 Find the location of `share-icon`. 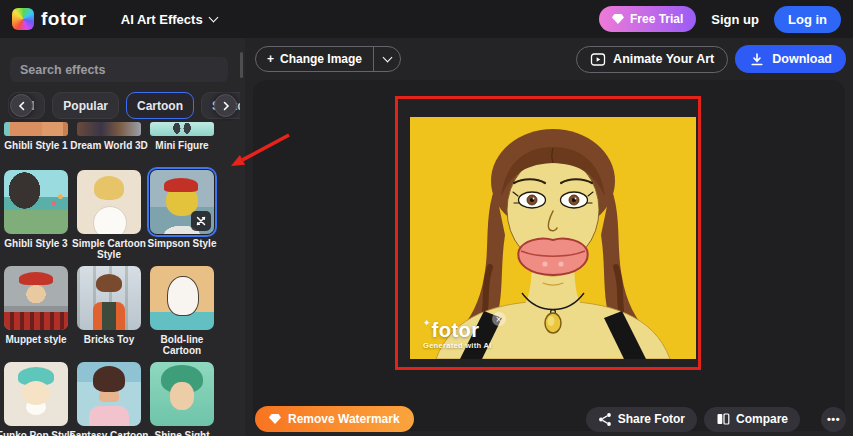

share-icon is located at coordinates (605, 420).